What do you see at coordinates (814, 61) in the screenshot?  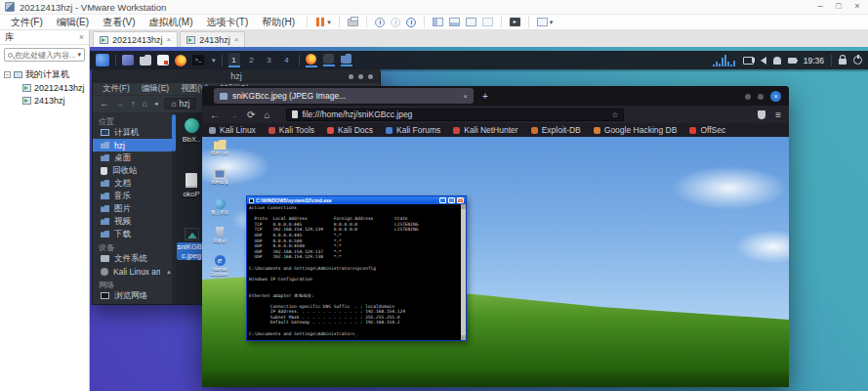 I see `panel-clock: 19:36` at bounding box center [814, 61].